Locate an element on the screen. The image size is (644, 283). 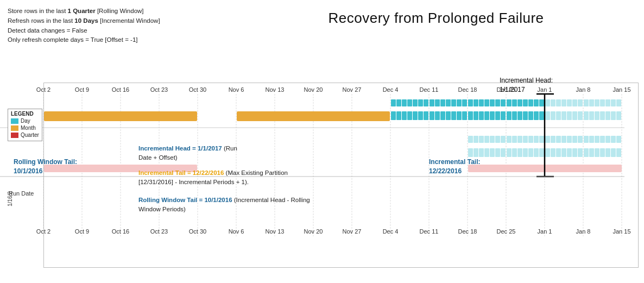
x-axis-bottom: Oct 2 Oct 9 Oct 16 Oct 23 Oct 30 Nov 6 N… is located at coordinates (333, 231).